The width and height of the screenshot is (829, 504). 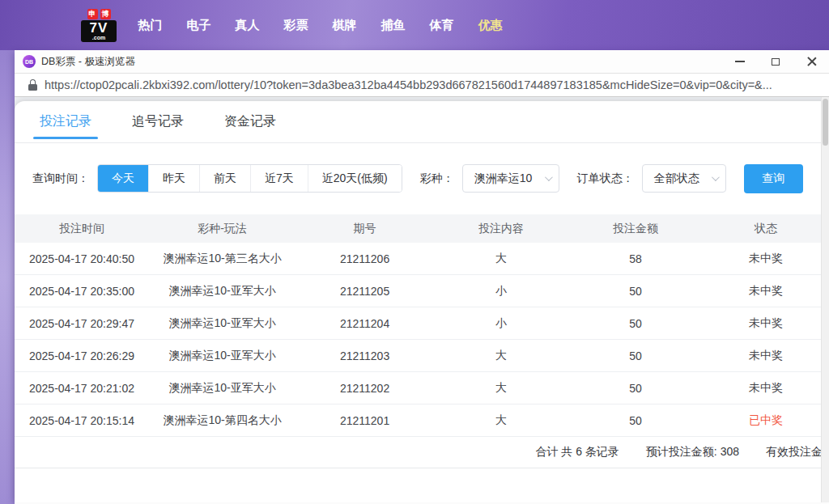 I want to click on summary-valid-amount: 有效投注金, so click(x=794, y=452).